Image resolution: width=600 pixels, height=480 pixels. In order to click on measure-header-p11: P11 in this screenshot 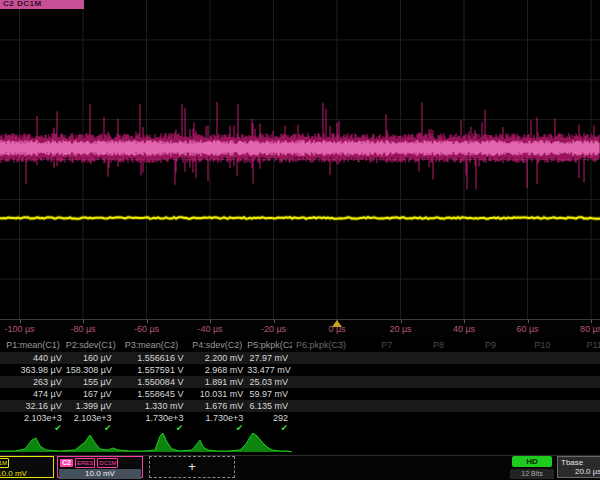, I will do `click(584, 345)`.